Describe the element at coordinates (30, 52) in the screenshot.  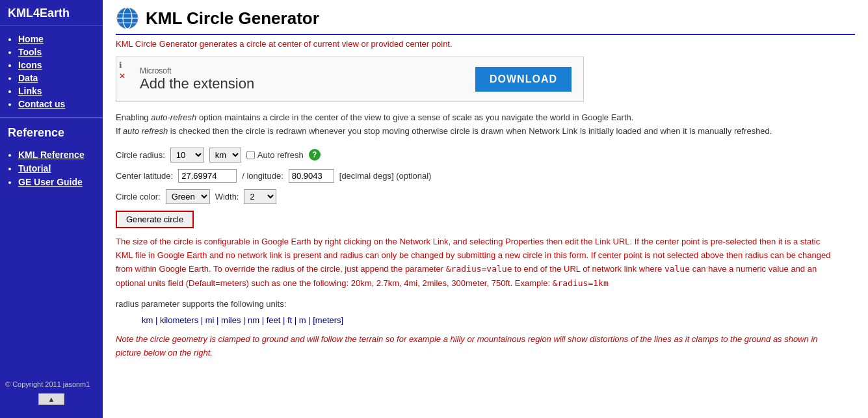
I see `sidebar-link-tools: Tools` at that location.